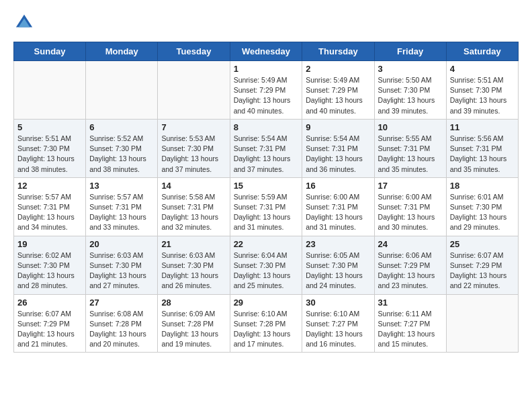  What do you see at coordinates (266, 148) in the screenshot?
I see `calendar-week-row: 5 Sunrise: 5:51 AMSunset: 7:30 PMDayligh…` at bounding box center [266, 148].